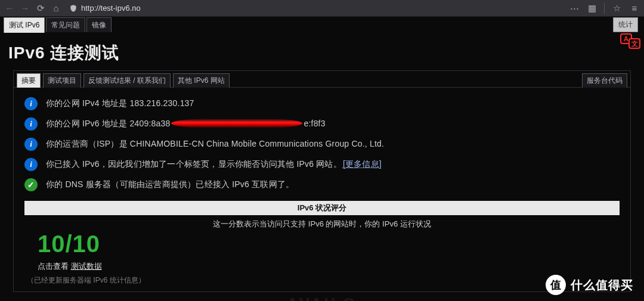 The width and height of the screenshot is (644, 301). I want to click on footer: AVAILO 此镜像的提供者是 Availo AS, so click(322, 298).